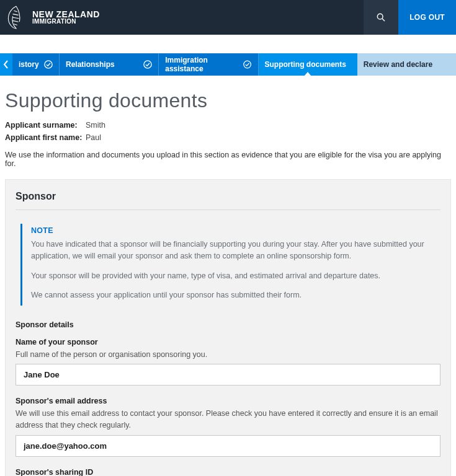  I want to click on brand-text: NEW ZEALAND IMMIGRATION, so click(66, 17).